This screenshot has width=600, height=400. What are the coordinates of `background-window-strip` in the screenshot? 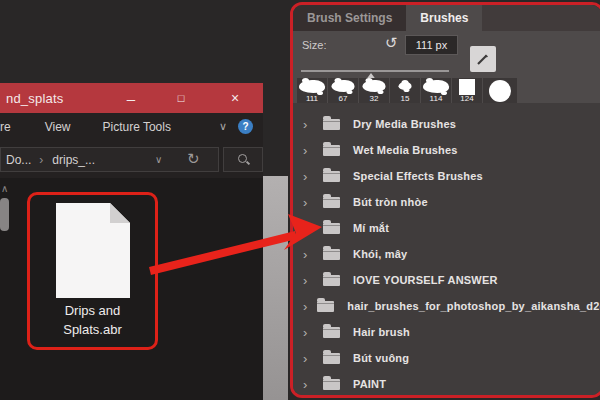 It's located at (275, 288).